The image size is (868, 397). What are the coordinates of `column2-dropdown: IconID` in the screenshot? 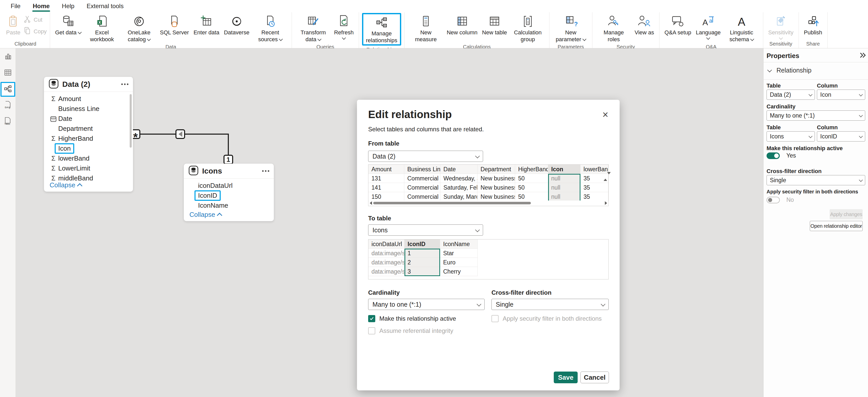 It's located at (841, 136).